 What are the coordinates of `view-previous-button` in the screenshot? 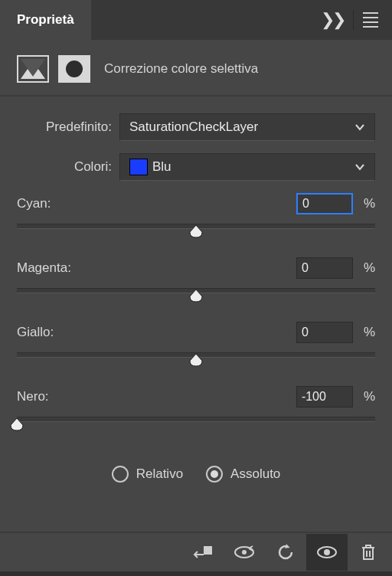 It's located at (244, 552).